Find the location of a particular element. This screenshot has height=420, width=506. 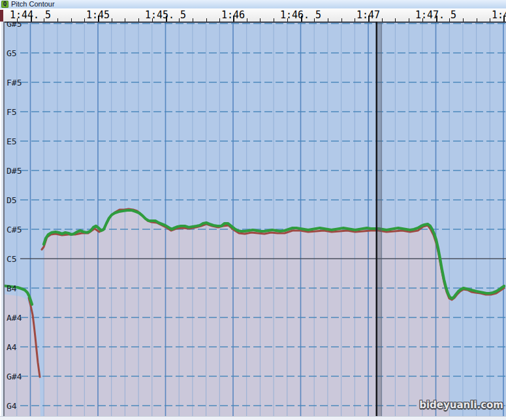

time-label: 1:44. 5 is located at coordinates (30, 16).